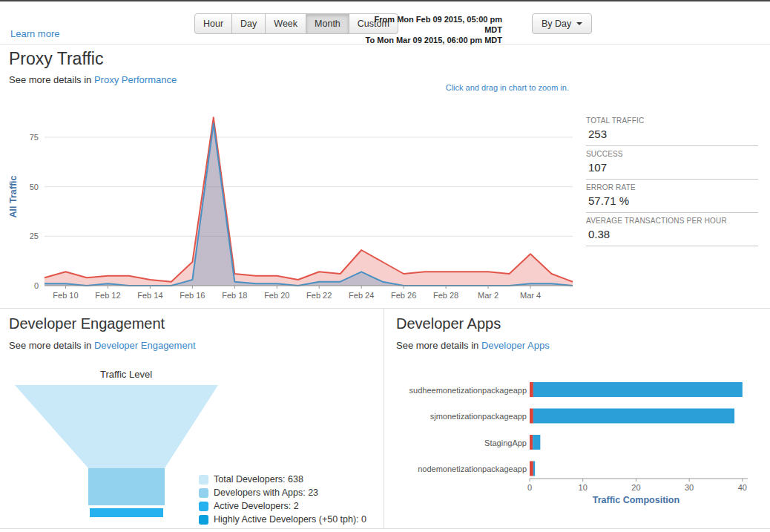 This screenshot has width=770, height=532. I want to click on developer-apps-title: Developer Apps, so click(448, 324).